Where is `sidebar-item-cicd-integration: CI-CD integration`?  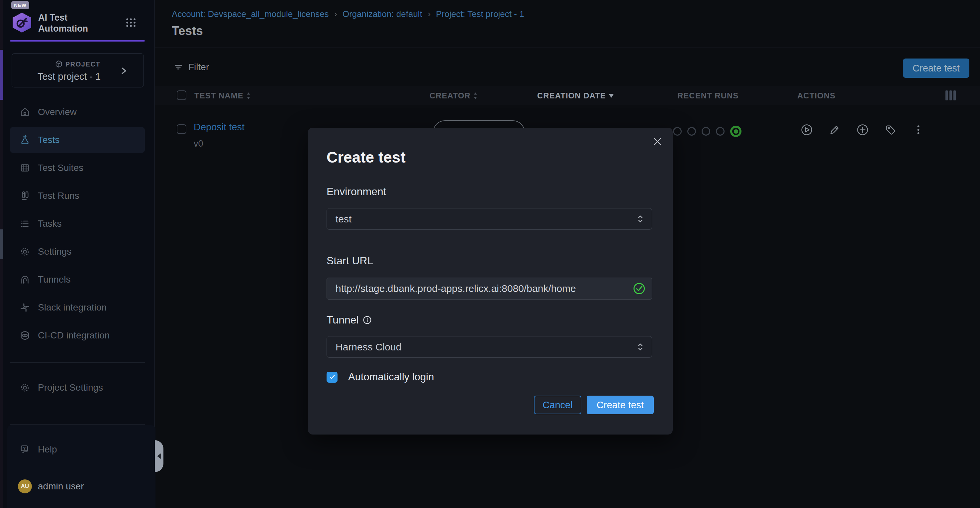 sidebar-item-cicd-integration: CI-CD integration is located at coordinates (78, 335).